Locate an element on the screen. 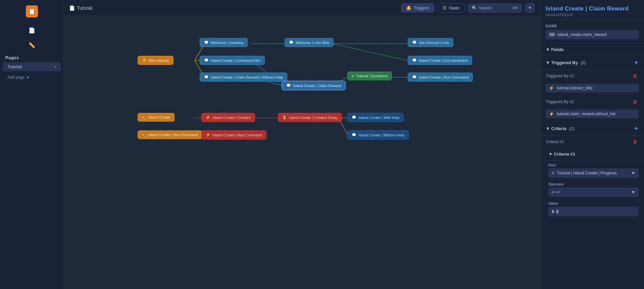 The width and height of the screenshot is (644, 289). node-woh-icon: 💬 is located at coordinates (354, 135).